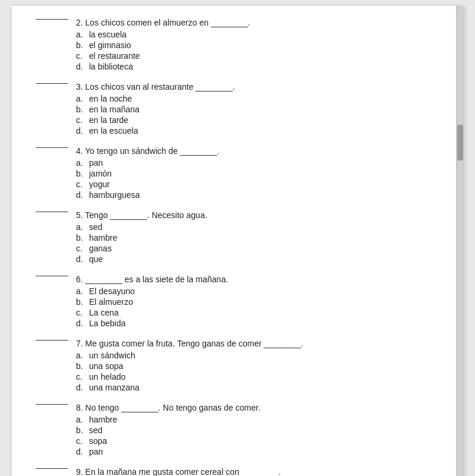 Image resolution: width=475 pixels, height=476 pixels. What do you see at coordinates (258, 120) in the screenshot?
I see `option-item: c.en la tarde` at bounding box center [258, 120].